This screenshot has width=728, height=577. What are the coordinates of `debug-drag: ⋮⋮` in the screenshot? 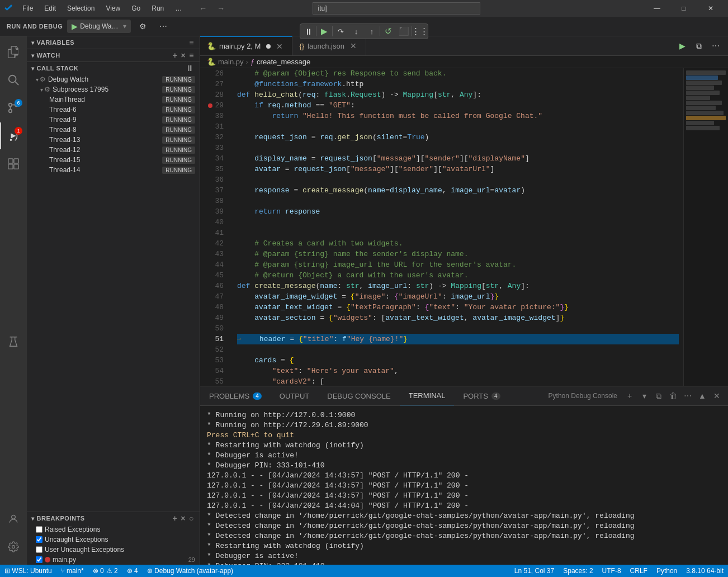 It's located at (420, 31).